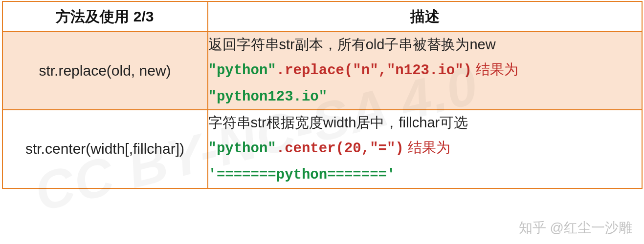  Describe the element at coordinates (105, 71) in the screenshot. I see `method-name-cell: str.replace(old, new)` at that location.